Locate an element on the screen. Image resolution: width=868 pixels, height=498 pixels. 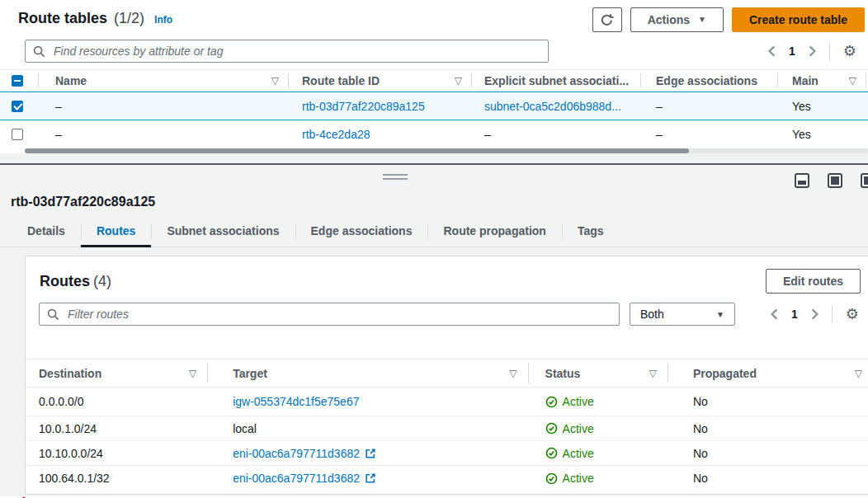
toolbar-divider is located at coordinates (832, 314).